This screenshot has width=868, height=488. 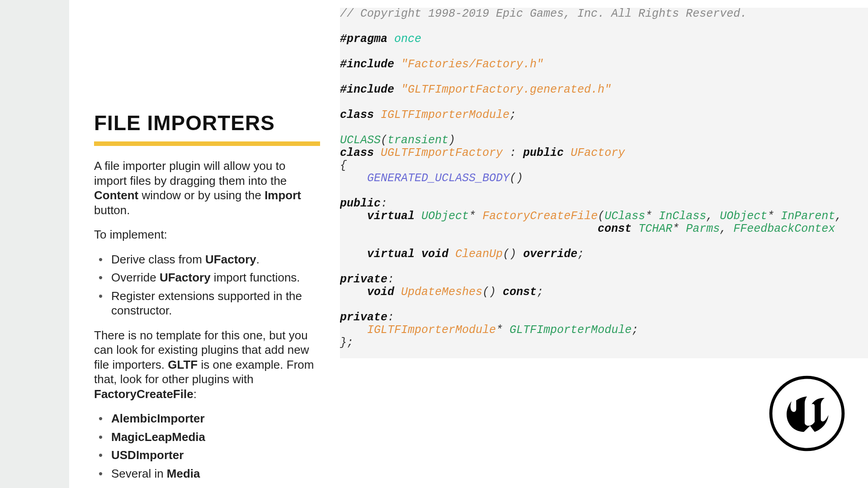 What do you see at coordinates (158, 418) in the screenshot?
I see `plugin-alembic: AlembicImporter` at bounding box center [158, 418].